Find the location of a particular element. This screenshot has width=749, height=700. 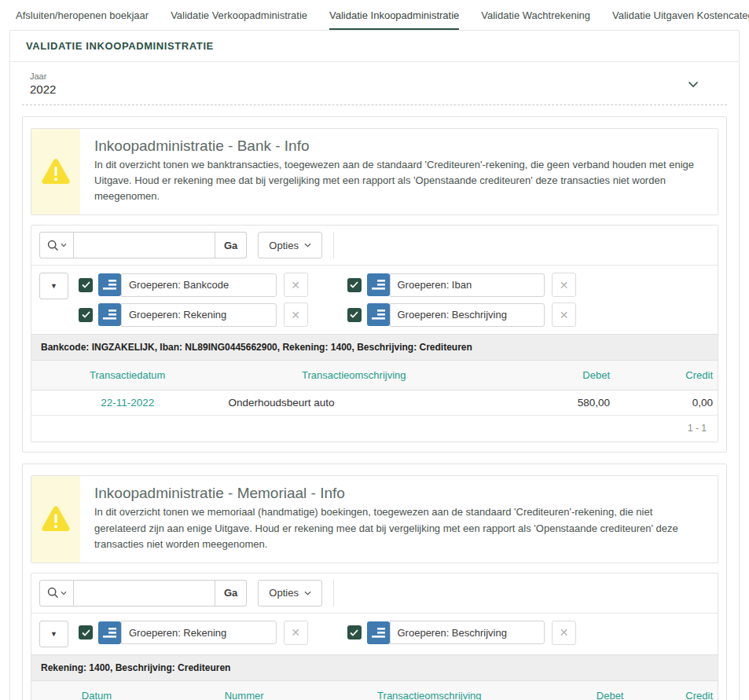

info-panel-memoriaal: Inkoopadministratie - Memoriaal - Info I… is located at coordinates (374, 519).